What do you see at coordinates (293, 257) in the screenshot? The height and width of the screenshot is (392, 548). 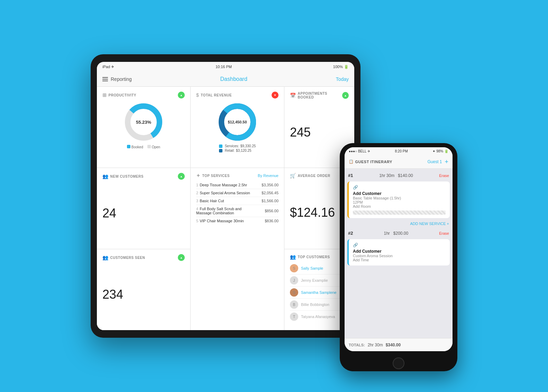 I see `top-customers-icon: 👥` at bounding box center [293, 257].